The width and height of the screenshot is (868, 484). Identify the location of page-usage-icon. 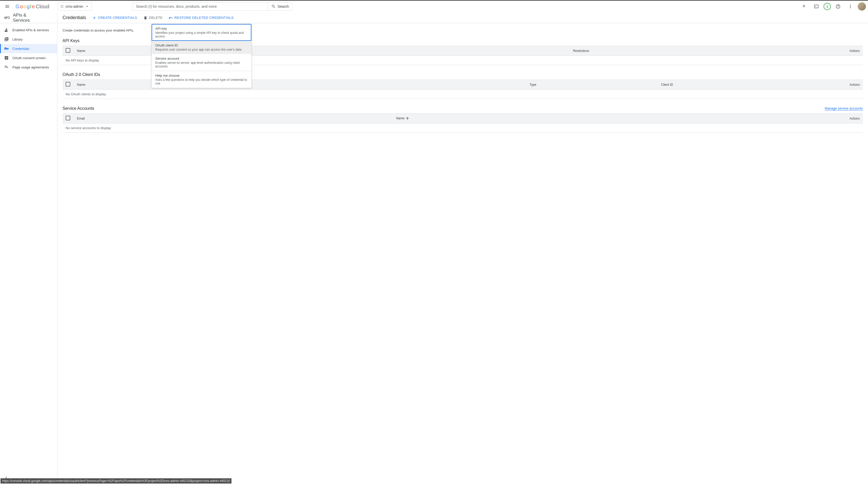
(6, 67).